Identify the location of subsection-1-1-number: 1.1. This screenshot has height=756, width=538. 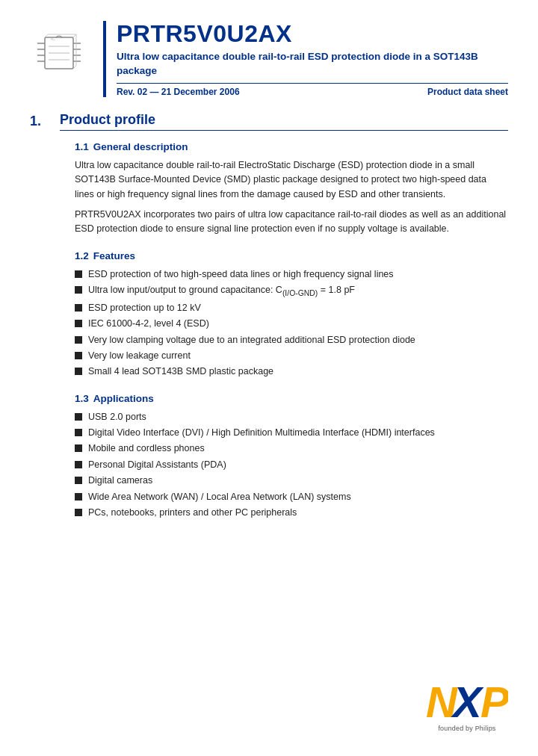
(82, 146).